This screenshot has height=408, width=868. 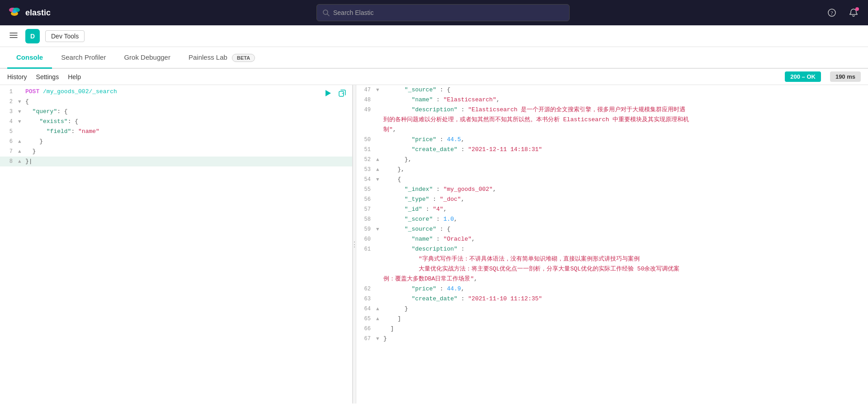 What do you see at coordinates (335, 93) in the screenshot?
I see `editor-actions` at bounding box center [335, 93].